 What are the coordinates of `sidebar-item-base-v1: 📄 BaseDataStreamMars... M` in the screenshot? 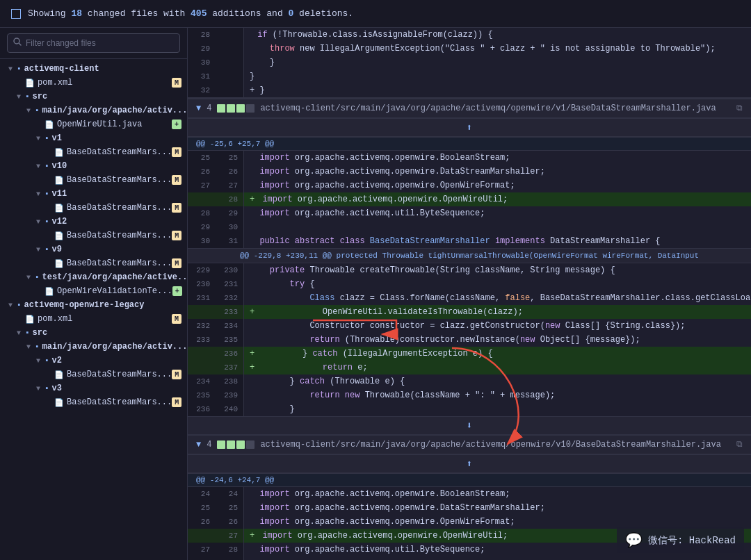 It's located at (93, 152).